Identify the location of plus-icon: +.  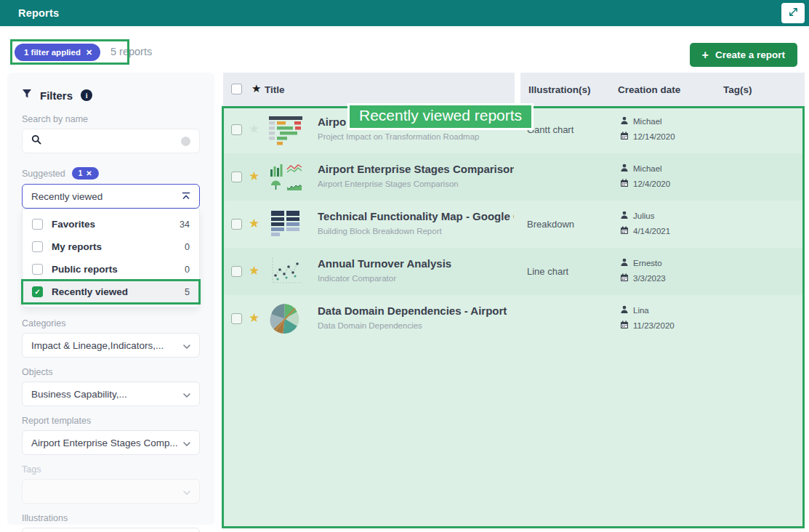
(705, 55).